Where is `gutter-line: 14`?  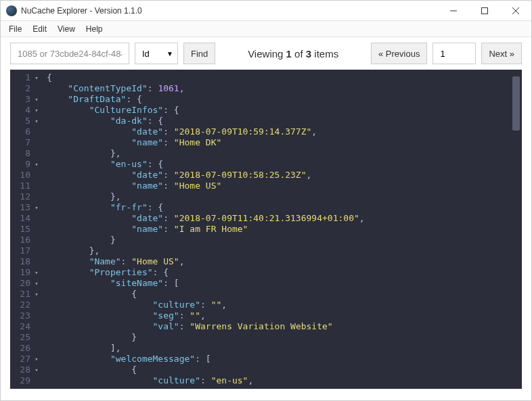 gutter-line: 14 is located at coordinates (26, 218).